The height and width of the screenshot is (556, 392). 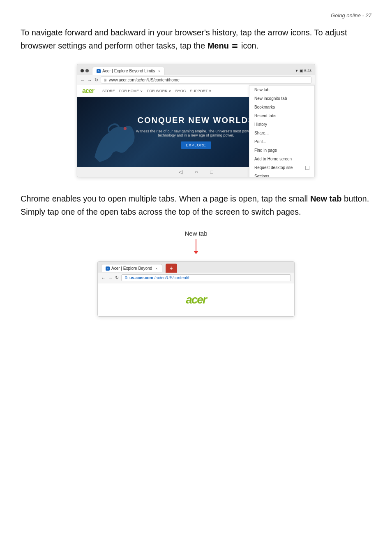 What do you see at coordinates (110, 278) in the screenshot?
I see `bs2-forward-button: →` at bounding box center [110, 278].